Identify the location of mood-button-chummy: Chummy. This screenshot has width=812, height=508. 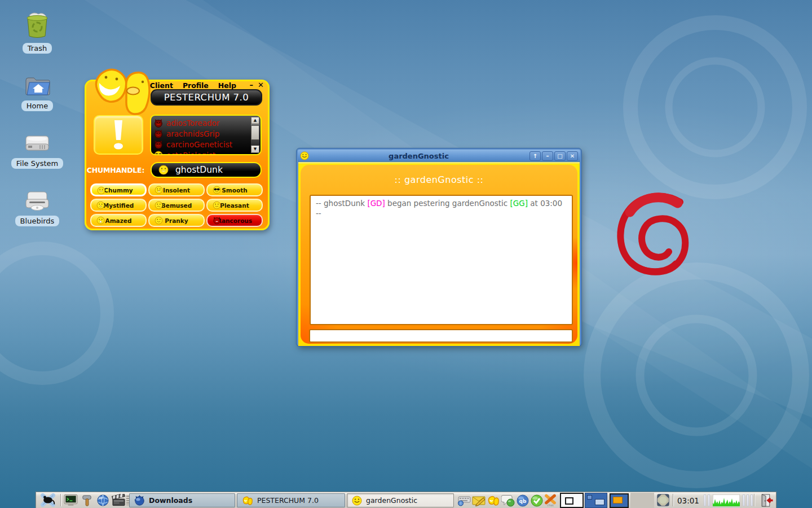
(118, 190).